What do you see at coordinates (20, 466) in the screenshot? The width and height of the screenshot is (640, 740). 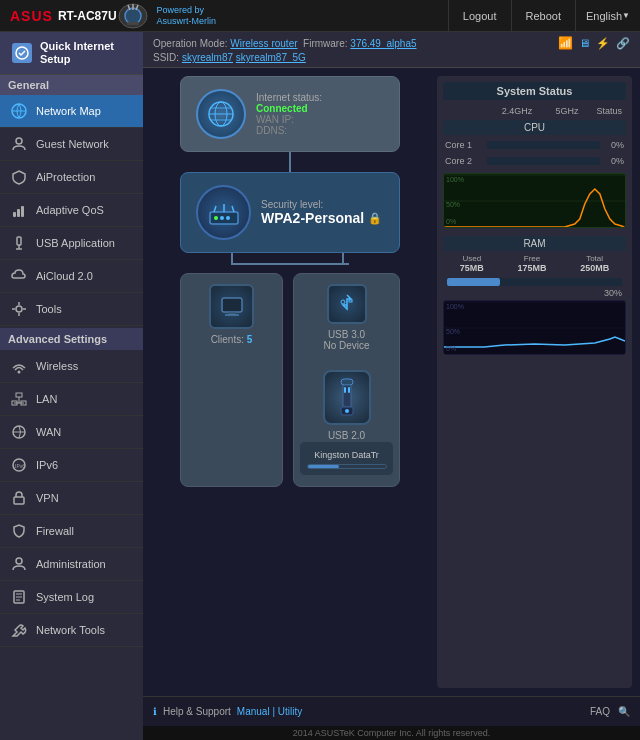 I see `svg-text: IPv6` at bounding box center [20, 466].